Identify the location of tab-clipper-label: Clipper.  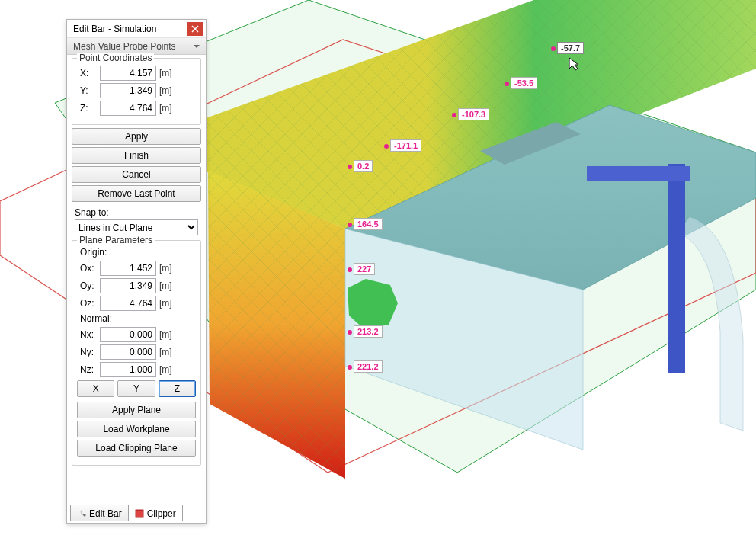
(162, 514).